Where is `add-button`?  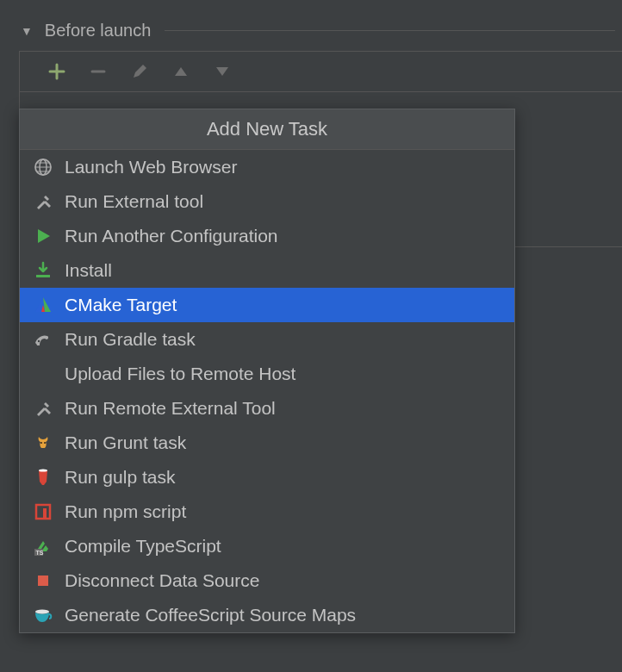
add-button is located at coordinates (57, 72).